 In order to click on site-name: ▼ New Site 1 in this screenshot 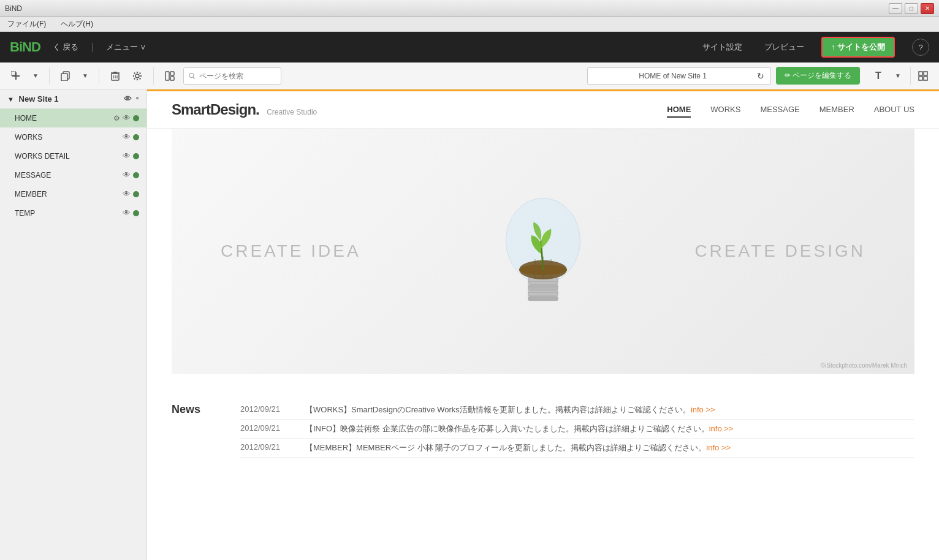, I will do `click(33, 99)`.